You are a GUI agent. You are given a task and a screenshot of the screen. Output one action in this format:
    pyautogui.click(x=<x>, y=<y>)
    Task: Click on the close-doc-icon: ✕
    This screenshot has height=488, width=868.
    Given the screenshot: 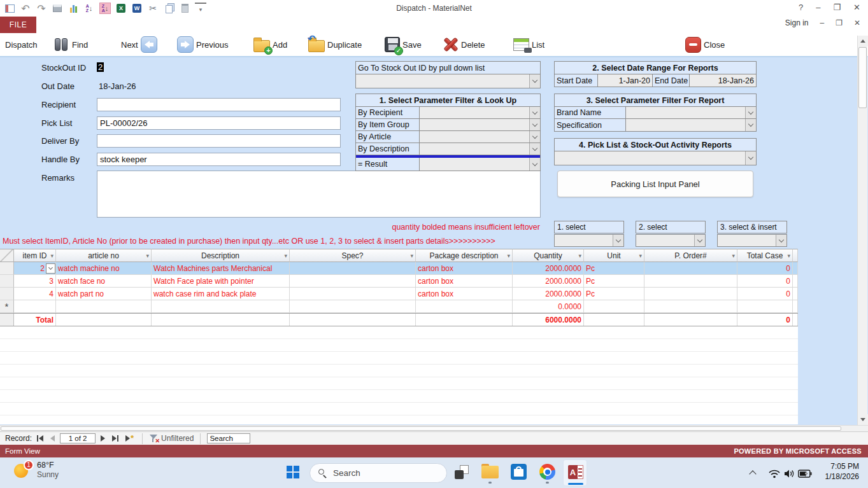 What is the action you would take?
    pyautogui.click(x=857, y=23)
    